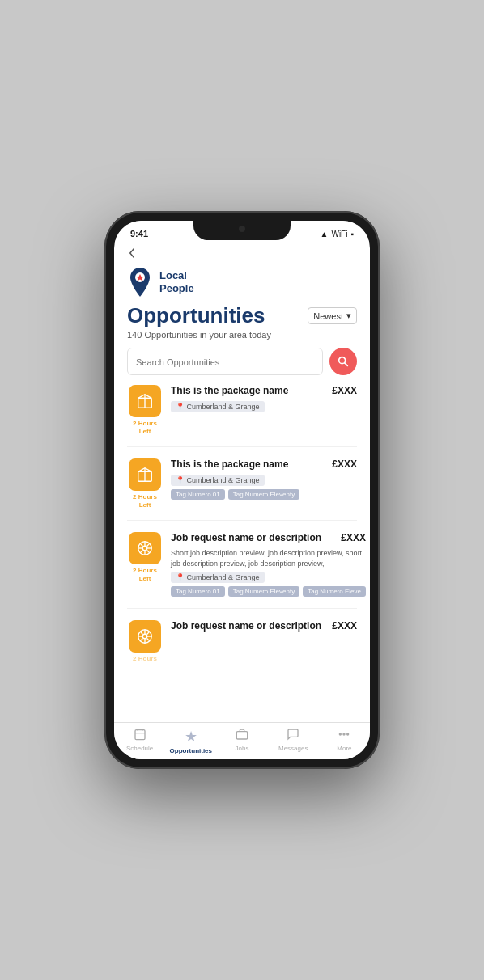 The image size is (484, 980). Describe the element at coordinates (241, 741) in the screenshot. I see `nav-item-jobs: Jobs` at that location.